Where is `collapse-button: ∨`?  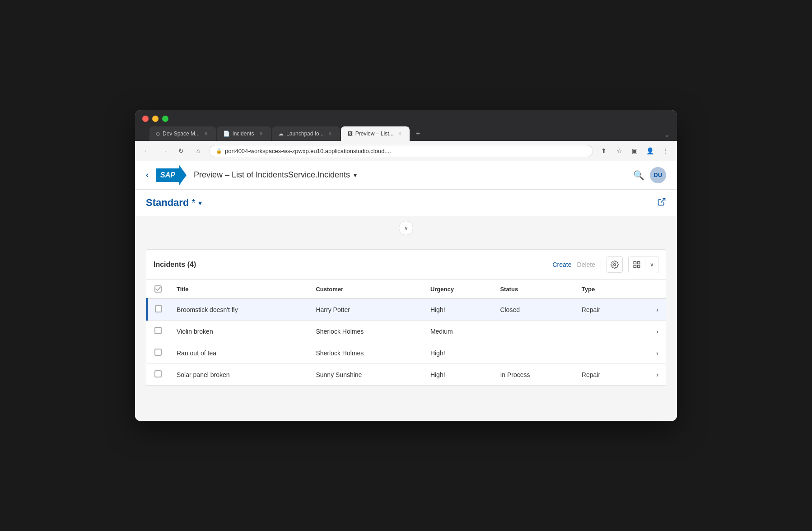 collapse-button: ∨ is located at coordinates (406, 228).